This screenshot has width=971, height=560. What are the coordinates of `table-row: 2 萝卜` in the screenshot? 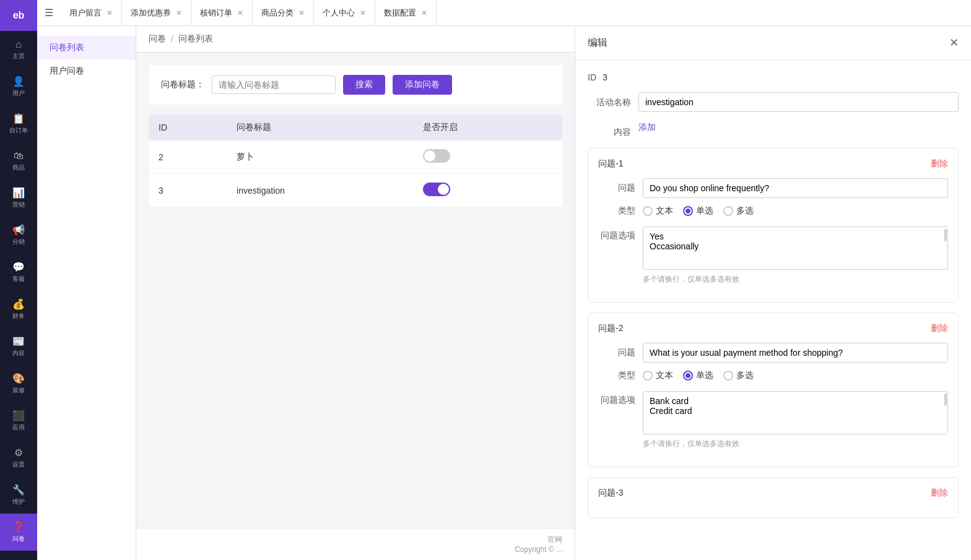 It's located at (355, 157).